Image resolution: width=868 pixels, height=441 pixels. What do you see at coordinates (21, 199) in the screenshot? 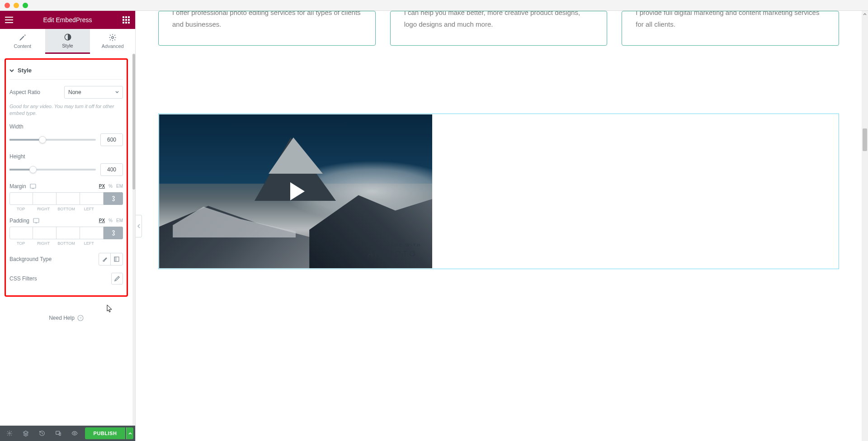
I see `margin-top-input` at bounding box center [21, 199].